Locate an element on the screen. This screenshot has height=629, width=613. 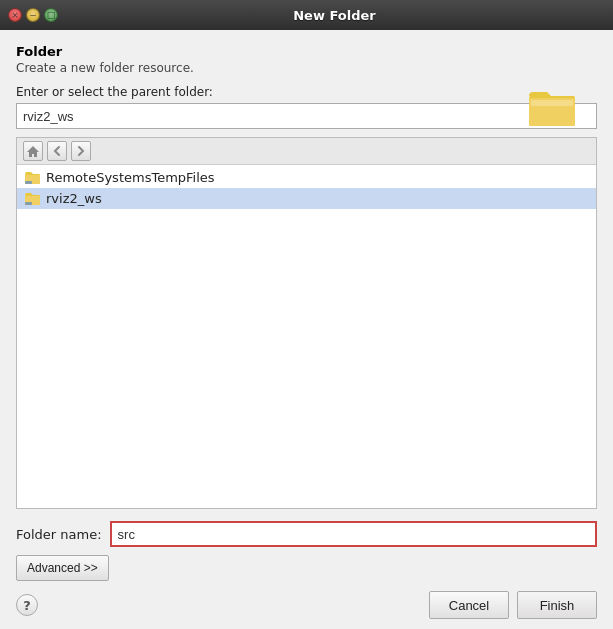
folder-name-row: Folder name: is located at coordinates (306, 534).